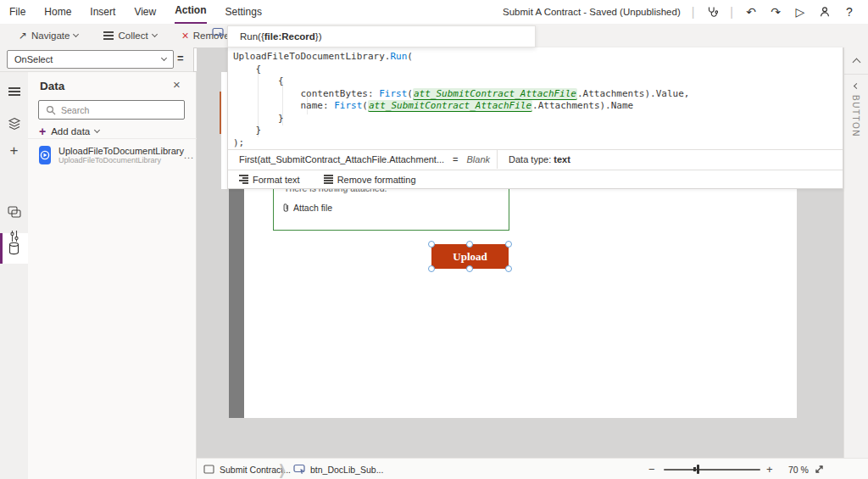 The image size is (868, 479). What do you see at coordinates (58, 12) in the screenshot?
I see `menu-home: Home` at bounding box center [58, 12].